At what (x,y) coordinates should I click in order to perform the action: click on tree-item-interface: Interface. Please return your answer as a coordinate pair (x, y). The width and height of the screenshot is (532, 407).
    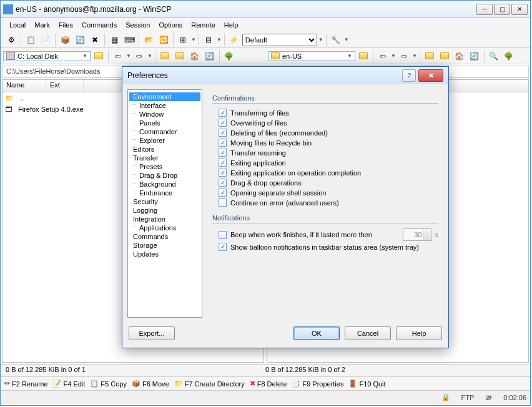
    Looking at the image, I should click on (165, 105).